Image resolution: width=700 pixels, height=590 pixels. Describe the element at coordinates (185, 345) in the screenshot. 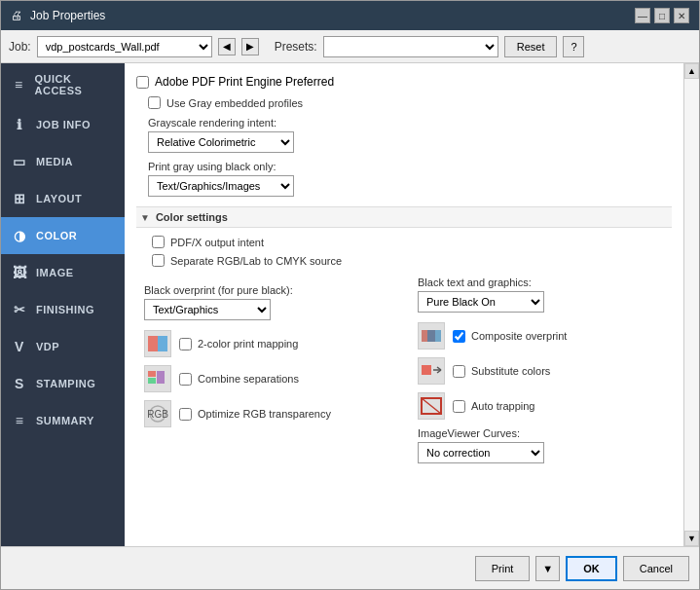

I see `two-color-checkbox` at that location.